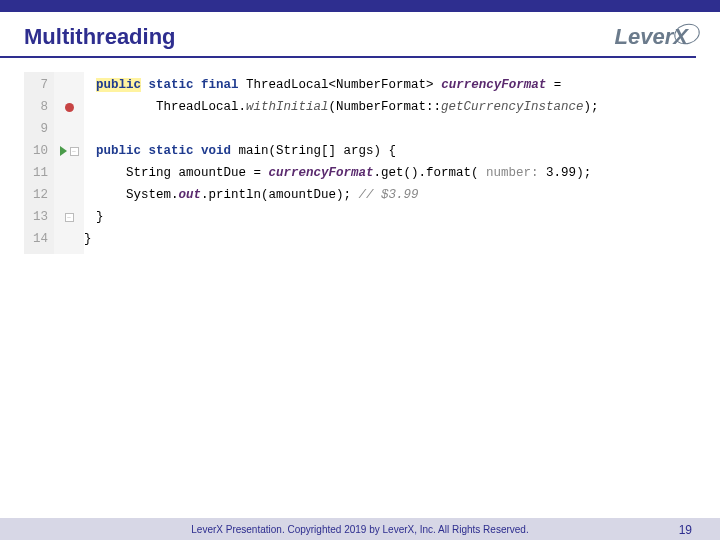 This screenshot has width=720, height=540. Describe the element at coordinates (360, 529) in the screenshot. I see `footer-bar: LeverX Presentation. Copyrighted 2019 by…` at that location.